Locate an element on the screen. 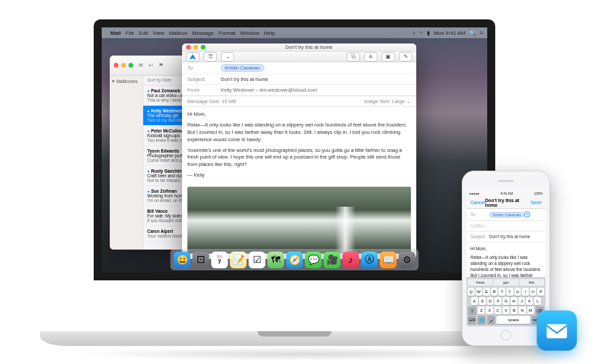 This screenshot has height=364, width=607. menubar-mailbox: Mailbox is located at coordinates (178, 33).